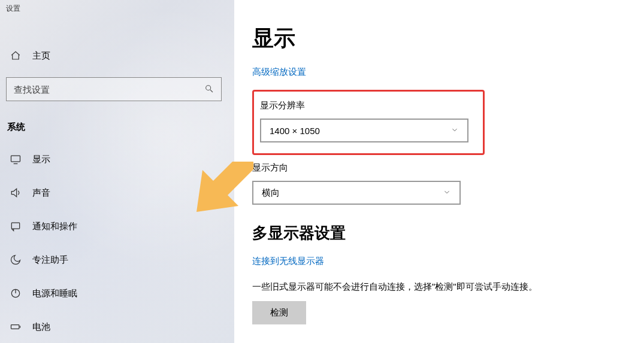 Image resolution: width=644 pixels, height=343 pixels. What do you see at coordinates (41, 327) in the screenshot?
I see `sidebar-item-label: 电池` at bounding box center [41, 327].